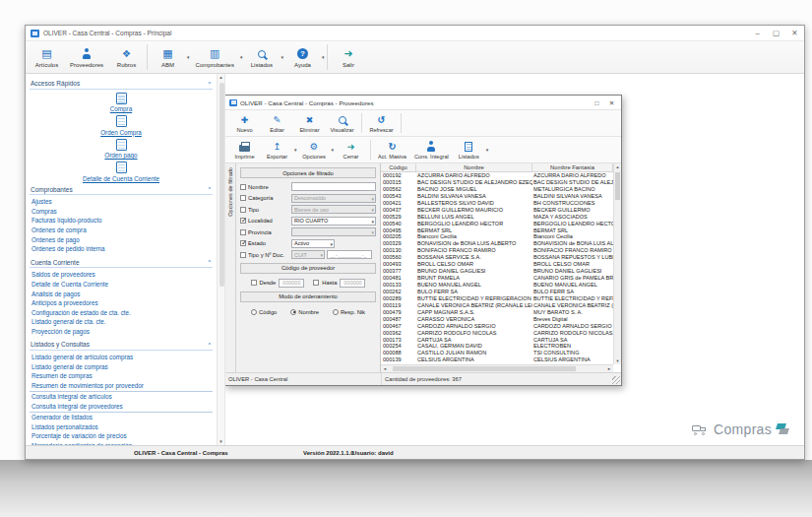 The height and width of the screenshot is (517, 812). What do you see at coordinates (501, 258) in the screenshot?
I see `provider-row: 000560 BOSSANA SERVICE S.A. BOSSANA REPU…` at bounding box center [501, 258].